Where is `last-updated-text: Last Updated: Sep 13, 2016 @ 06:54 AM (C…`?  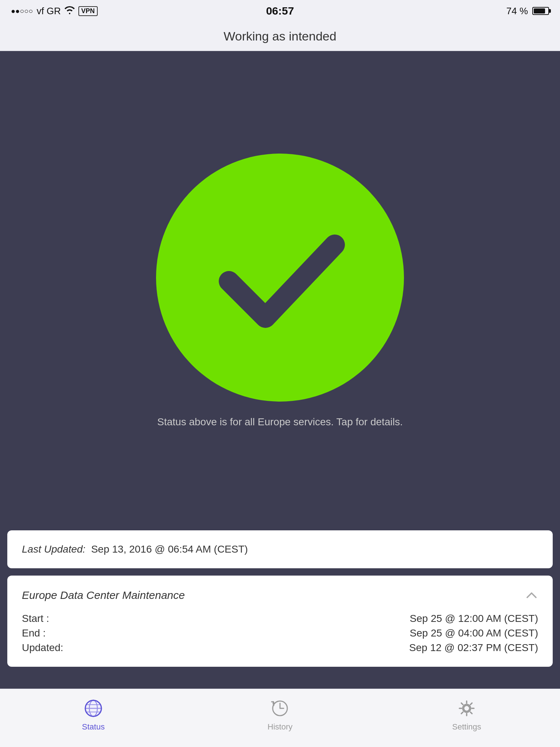
last-updated-text: Last Updated: Sep 13, 2016 @ 06:54 AM (C… is located at coordinates (135, 549).